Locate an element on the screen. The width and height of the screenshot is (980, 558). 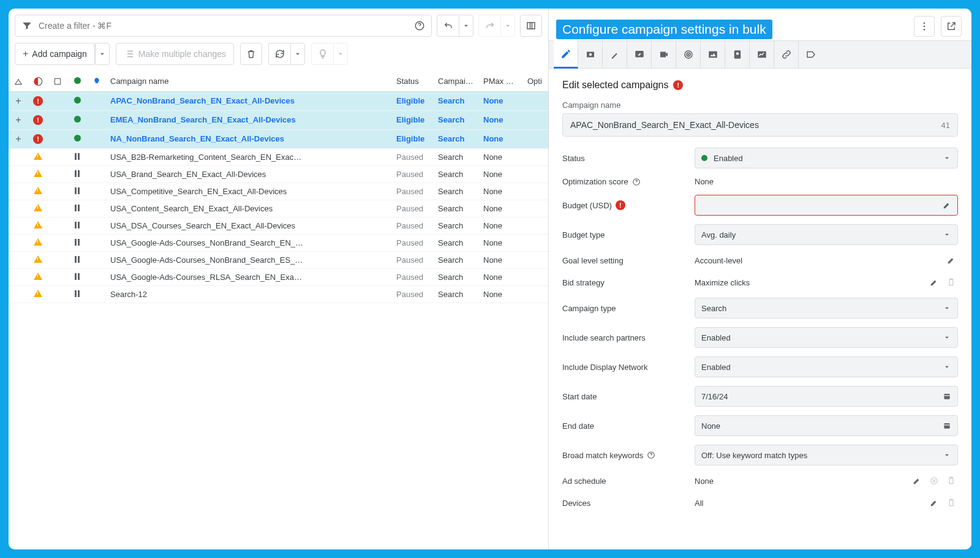
alert-red-icon: ! is located at coordinates (38, 101).